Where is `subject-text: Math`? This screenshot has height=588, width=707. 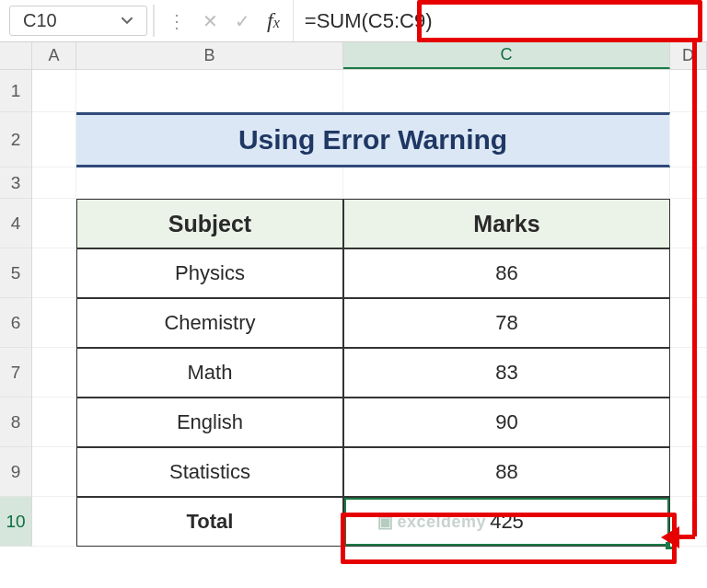
subject-text: Math is located at coordinates (210, 373).